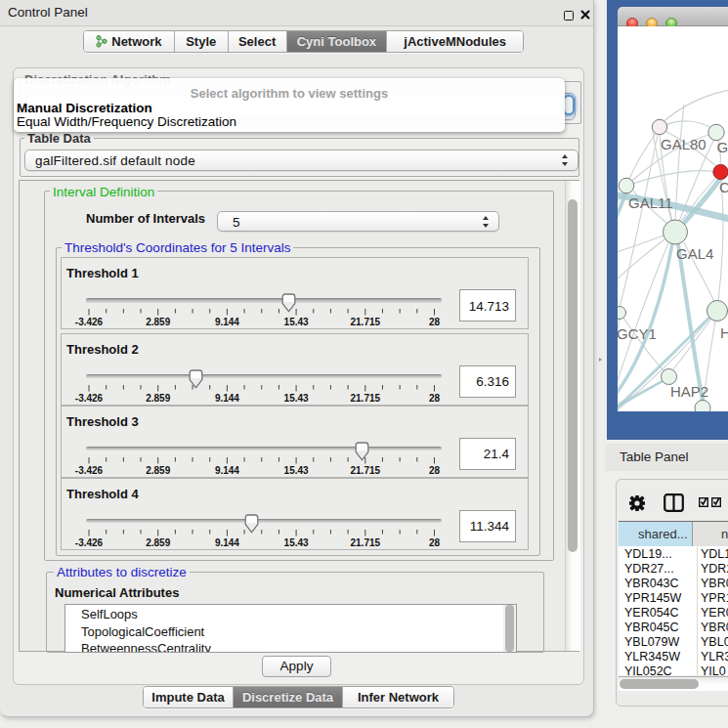 This screenshot has width=728, height=728. Describe the element at coordinates (723, 188) in the screenshot. I see `svg-text: C` at that location.